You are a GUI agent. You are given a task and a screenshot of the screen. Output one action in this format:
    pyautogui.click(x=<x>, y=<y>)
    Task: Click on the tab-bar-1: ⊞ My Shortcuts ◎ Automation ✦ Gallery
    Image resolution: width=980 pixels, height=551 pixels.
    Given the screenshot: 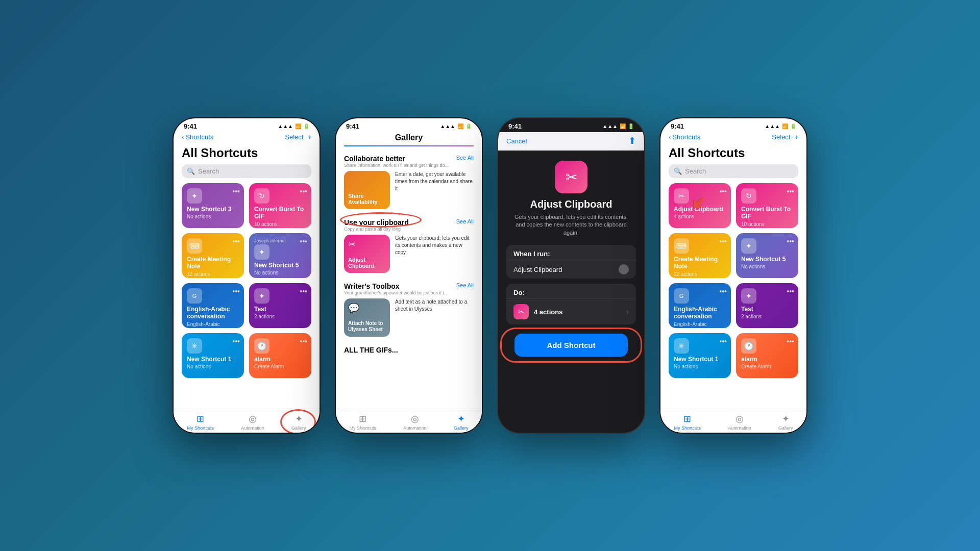 What is the action you would take?
    pyautogui.click(x=247, y=420)
    